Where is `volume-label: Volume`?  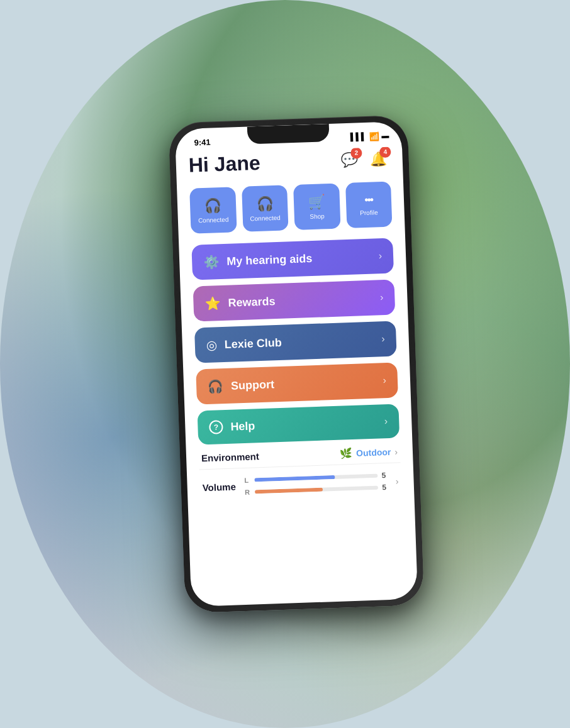
volume-label: Volume is located at coordinates (220, 487).